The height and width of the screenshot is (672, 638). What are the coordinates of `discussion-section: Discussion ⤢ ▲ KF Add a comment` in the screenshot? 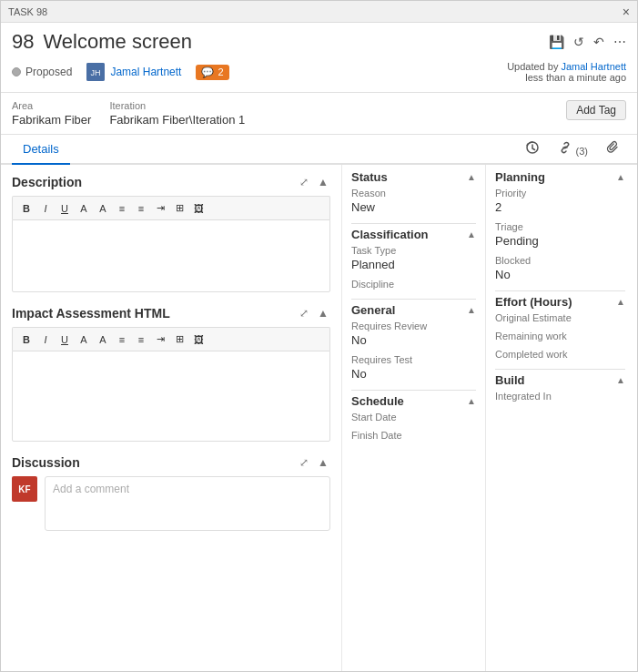 It's located at (171, 493).